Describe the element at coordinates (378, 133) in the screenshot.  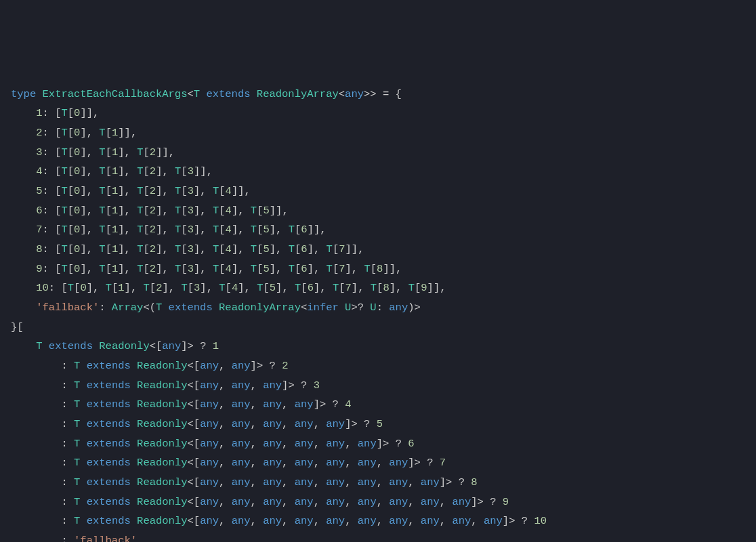
I see `code-line: 2: [T[0], T[1]],` at that location.